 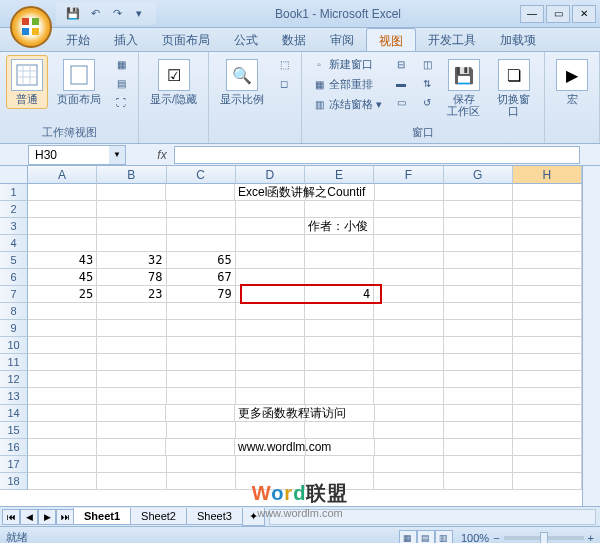 I want to click on cell-A16, so click(x=62, y=448).